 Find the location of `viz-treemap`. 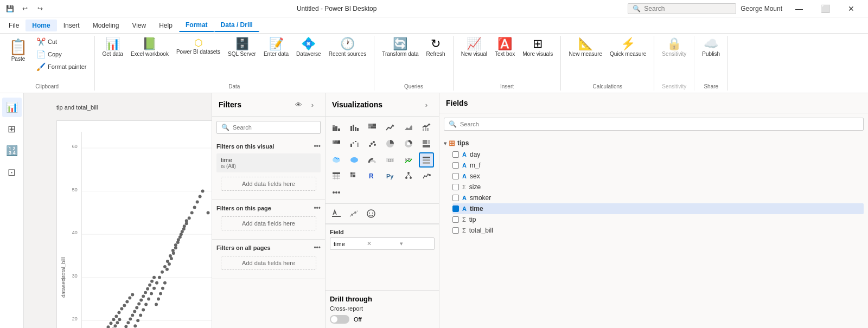

viz-treemap is located at coordinates (426, 144).